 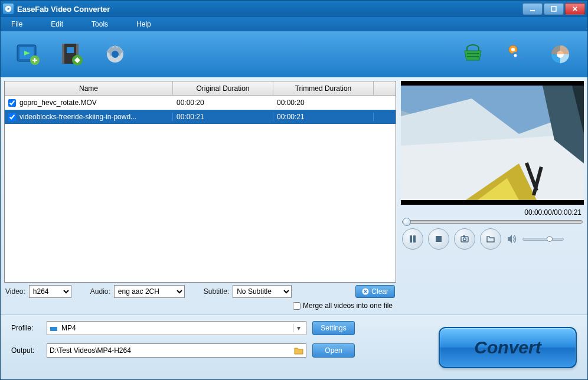 I want to click on toolbar, so click(x=294, y=54).